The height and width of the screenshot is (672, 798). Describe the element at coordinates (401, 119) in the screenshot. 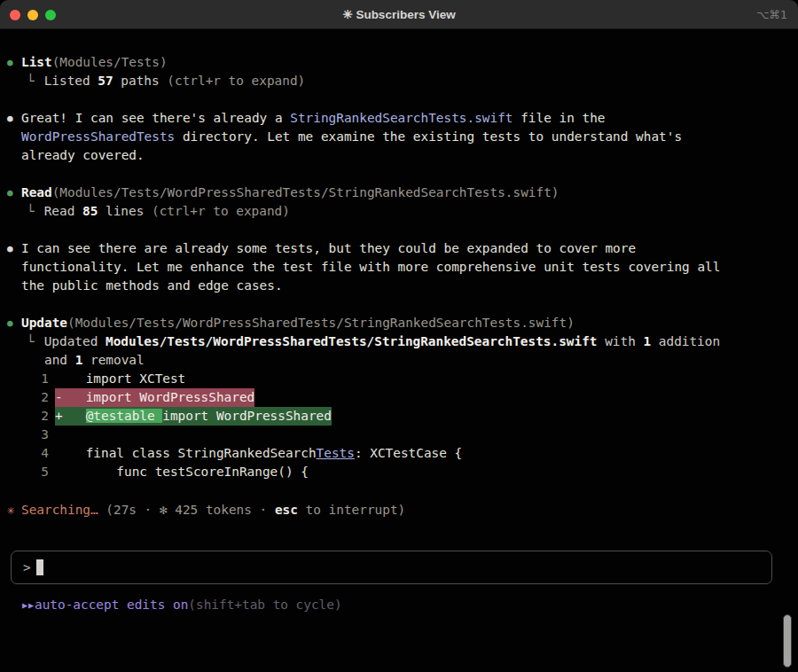

I see `file-reference: StringRankedSearchTests.swift` at that location.